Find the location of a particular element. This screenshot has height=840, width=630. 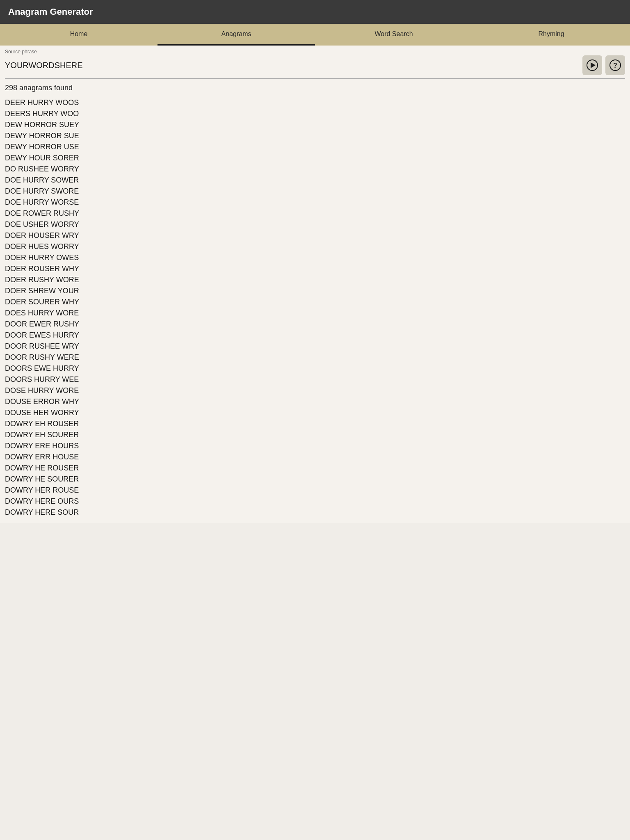

anagram-item: DEERS HURRY WOO is located at coordinates (315, 114).